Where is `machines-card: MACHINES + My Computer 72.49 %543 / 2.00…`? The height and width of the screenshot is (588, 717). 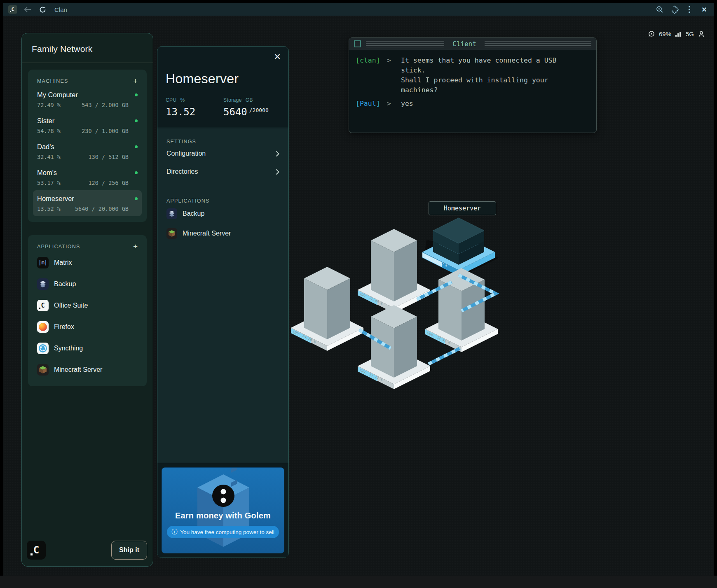 machines-card: MACHINES + My Computer 72.49 %543 / 2.00… is located at coordinates (87, 146).